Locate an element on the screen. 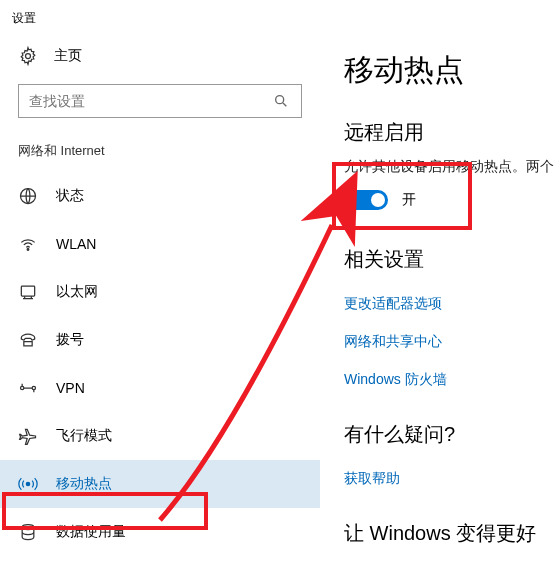  hotspot-icon is located at coordinates (28, 484).